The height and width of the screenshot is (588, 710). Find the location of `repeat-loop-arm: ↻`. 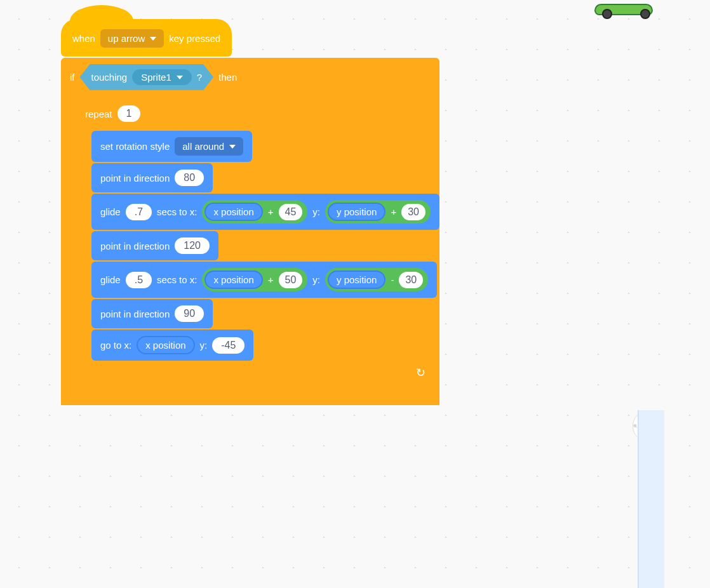

repeat-loop-arm: ↻ is located at coordinates (258, 373).